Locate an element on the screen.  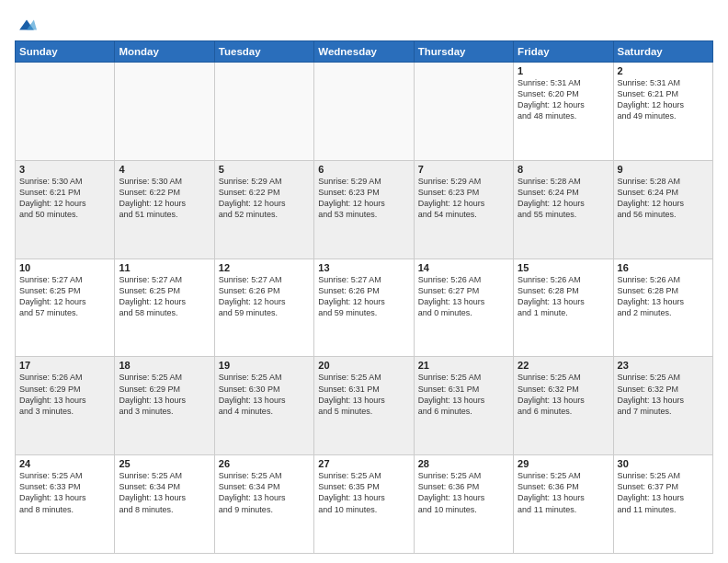
calendar-cell: 2Sunrise: 5:31 AM Sunset: 6:21 PM Daylig… is located at coordinates (663, 112).